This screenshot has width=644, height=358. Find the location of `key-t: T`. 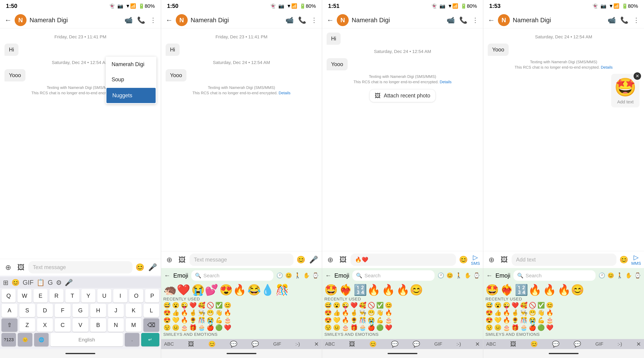

key-t: T is located at coordinates (72, 296).